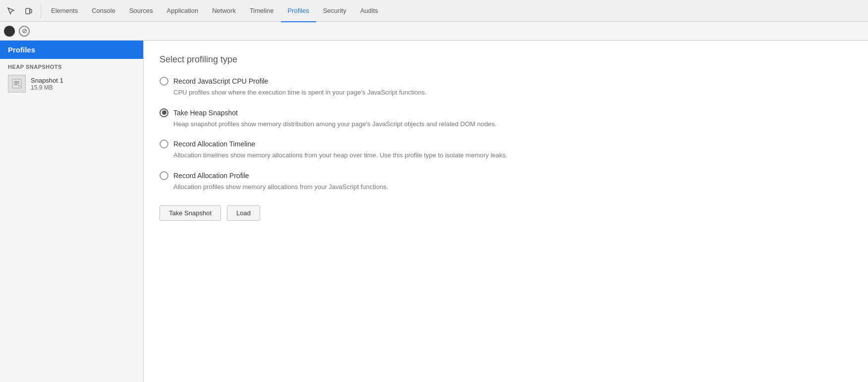 This screenshot has height=382, width=868. Describe the element at coordinates (335, 11) in the screenshot. I see `tab-security: Security` at that location.